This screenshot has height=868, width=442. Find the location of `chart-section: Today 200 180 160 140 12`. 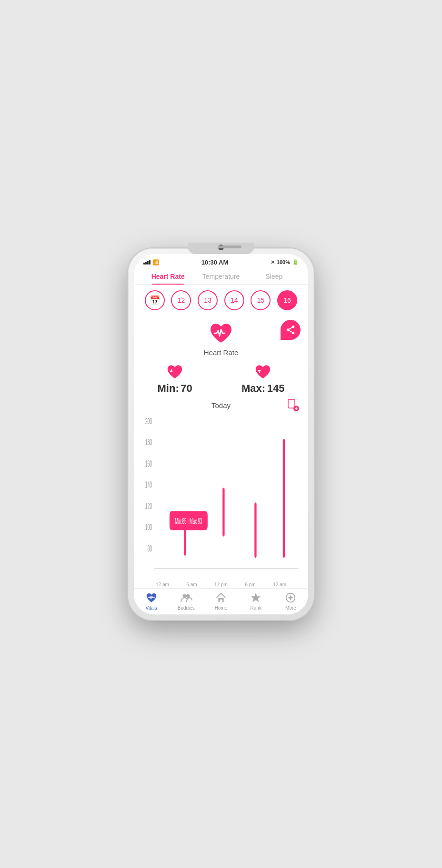

chart-section: Today 200 180 160 140 12 is located at coordinates (221, 494).